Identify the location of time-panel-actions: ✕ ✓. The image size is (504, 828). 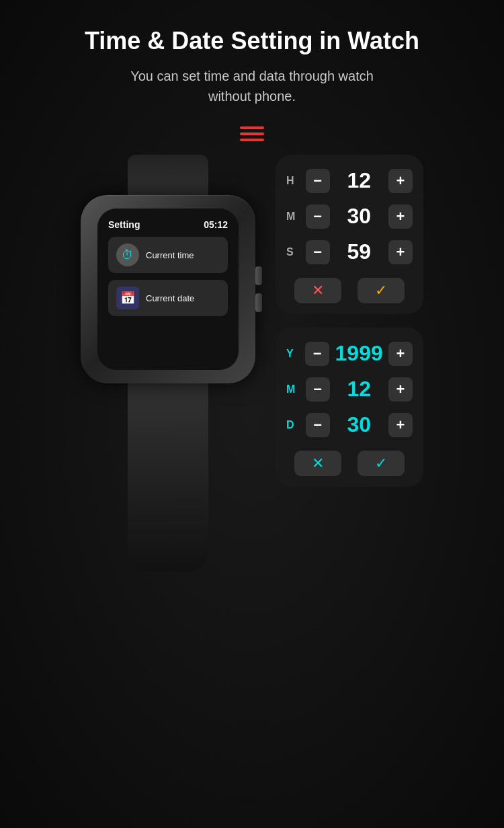
(349, 291).